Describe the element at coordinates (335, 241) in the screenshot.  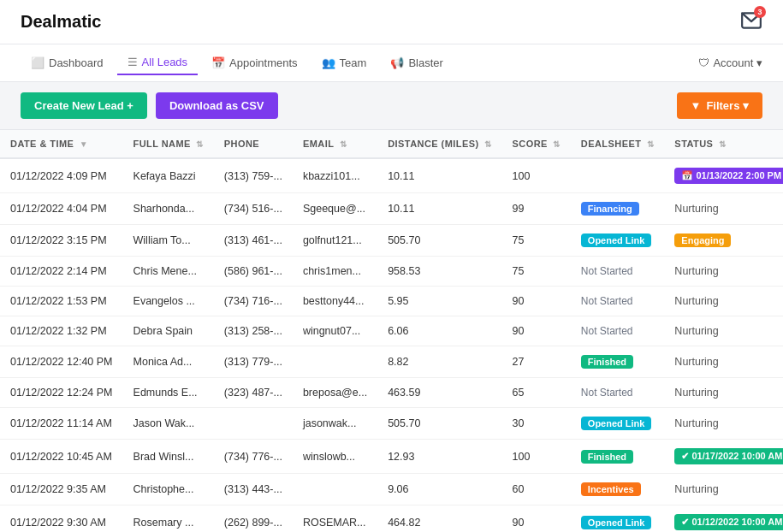
I see `cell-email: golfnut121...` at that location.